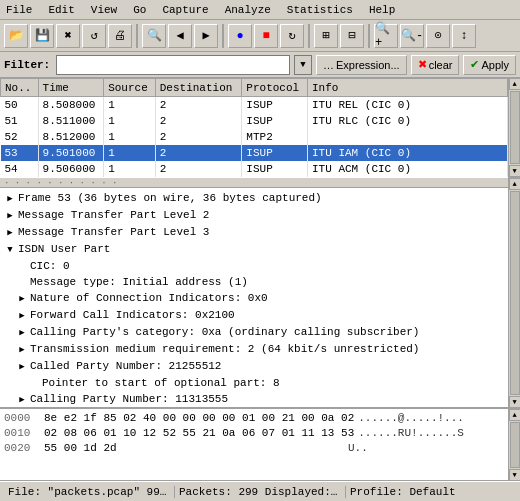 Image resolution: width=520 pixels, height=501 pixels. I want to click on status-profile: Profile: Default, so click(431, 492).